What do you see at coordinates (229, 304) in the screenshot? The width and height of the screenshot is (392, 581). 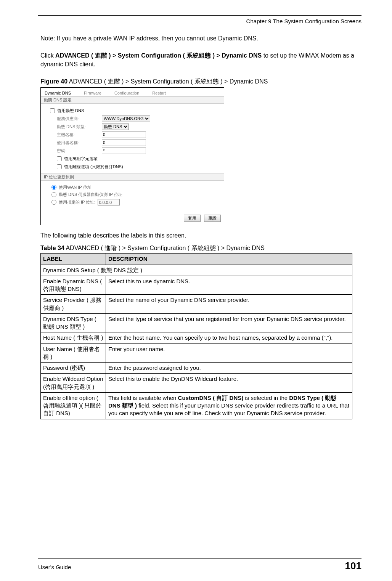 I see `table-cell-desc: Select the name of your Dynamic DNS serv…` at bounding box center [229, 304].